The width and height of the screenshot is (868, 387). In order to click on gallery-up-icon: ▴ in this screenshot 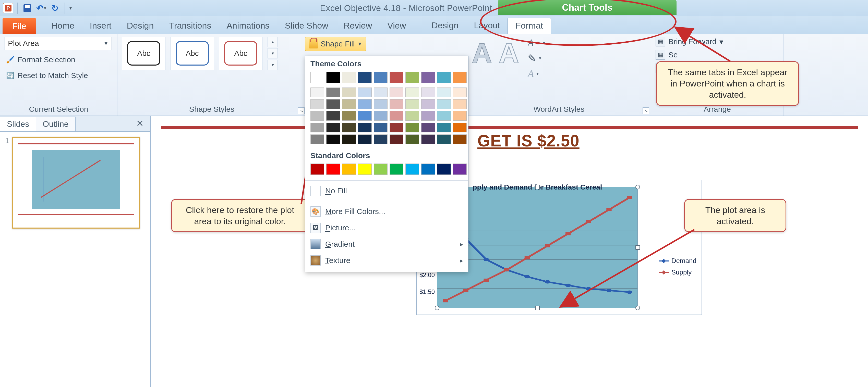, I will do `click(273, 42)`.